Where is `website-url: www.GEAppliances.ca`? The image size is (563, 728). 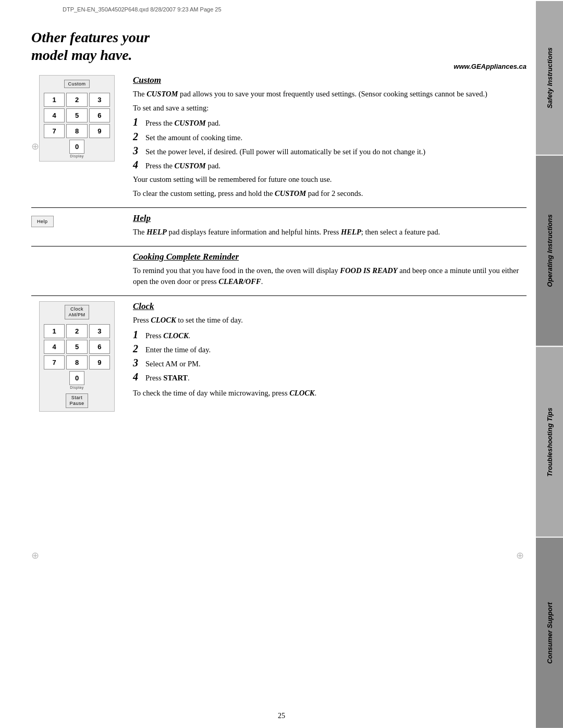
website-url: www.GEAppliances.ca is located at coordinates (490, 67).